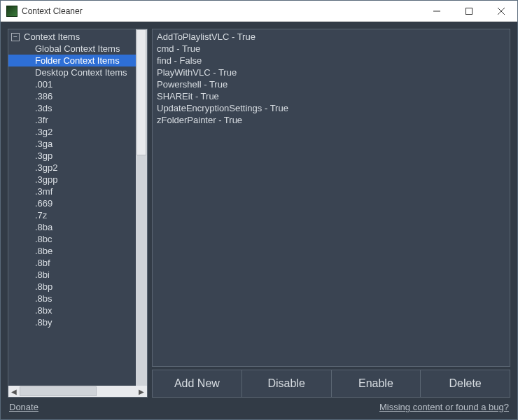  Describe the element at coordinates (78, 311) in the screenshot. I see `tree-extension: .8bx` at that location.